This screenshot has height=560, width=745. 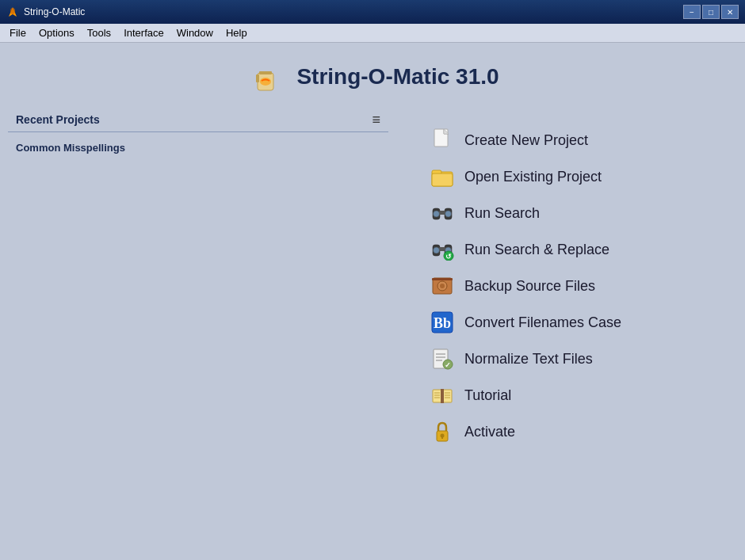 I want to click on menu-file: File, so click(x=17, y=33).